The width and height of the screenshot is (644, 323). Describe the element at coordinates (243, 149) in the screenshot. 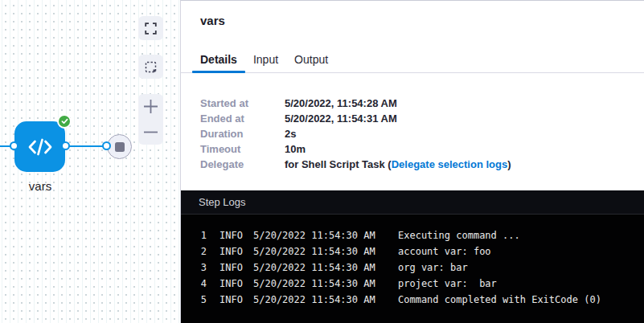

I see `detail-label: Timeout` at that location.